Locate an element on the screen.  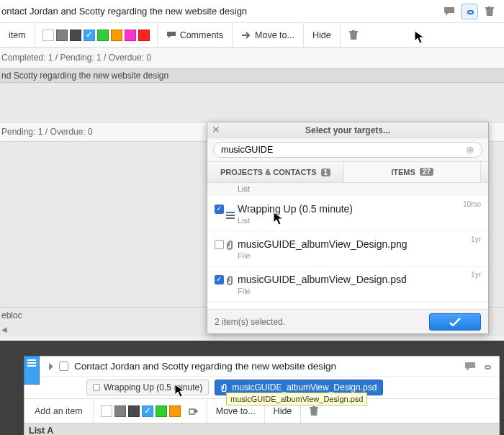
group-header-list: List is located at coordinates (348, 189).